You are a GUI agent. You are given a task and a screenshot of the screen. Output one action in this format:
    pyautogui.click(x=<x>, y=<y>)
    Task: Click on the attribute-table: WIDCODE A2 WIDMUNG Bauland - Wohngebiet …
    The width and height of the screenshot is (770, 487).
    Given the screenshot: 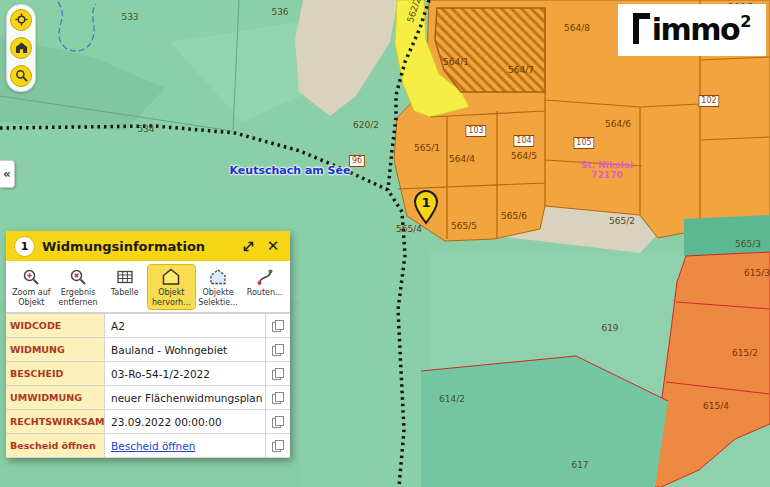 What is the action you would take?
    pyautogui.click(x=148, y=386)
    